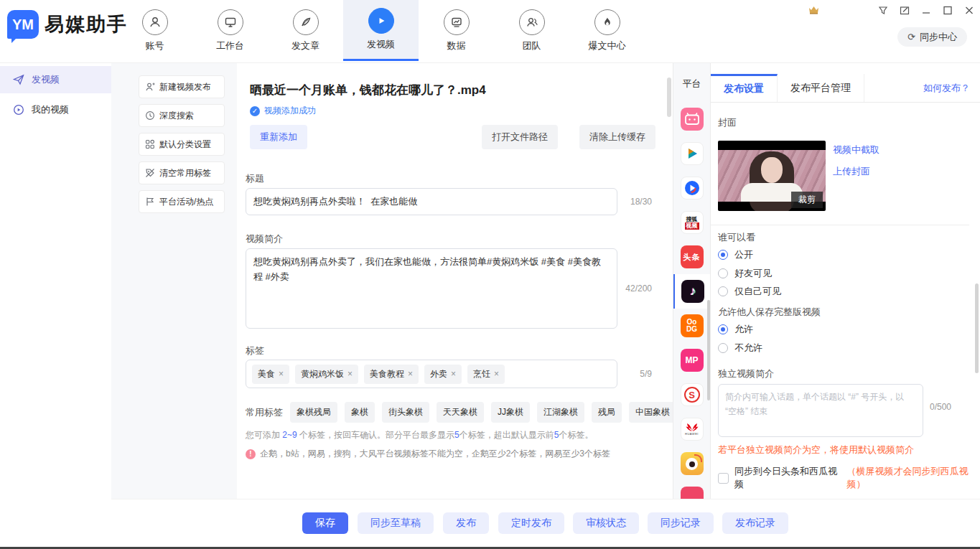 This screenshot has height=549, width=980. What do you see at coordinates (976, 329) in the screenshot?
I see `panel-scrollbar` at bounding box center [976, 329].